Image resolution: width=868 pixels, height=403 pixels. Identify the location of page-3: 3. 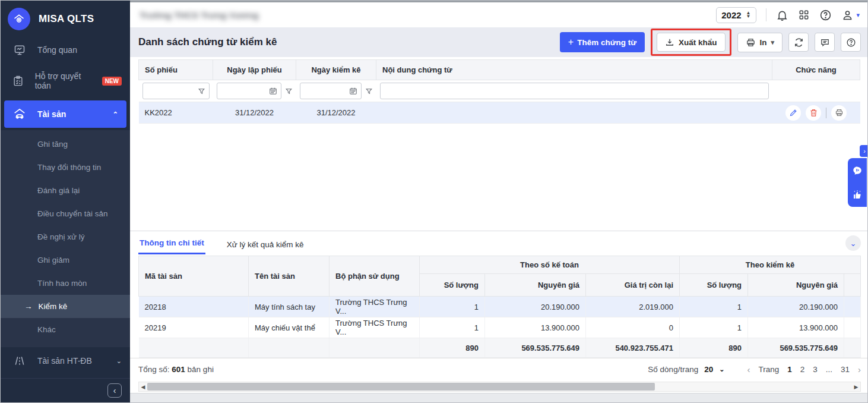
(815, 370).